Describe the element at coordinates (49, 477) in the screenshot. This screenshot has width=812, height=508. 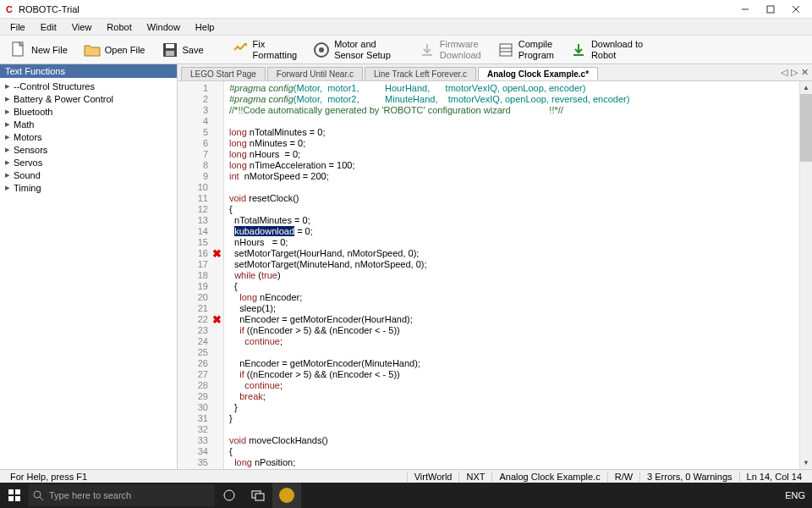
I see `status-help: For Help, press F1` at that location.